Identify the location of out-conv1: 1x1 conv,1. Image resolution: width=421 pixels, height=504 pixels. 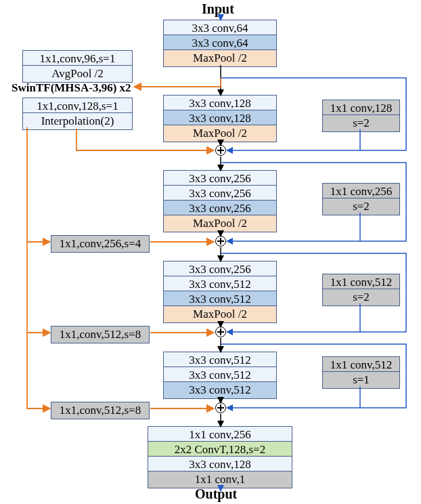
(220, 480).